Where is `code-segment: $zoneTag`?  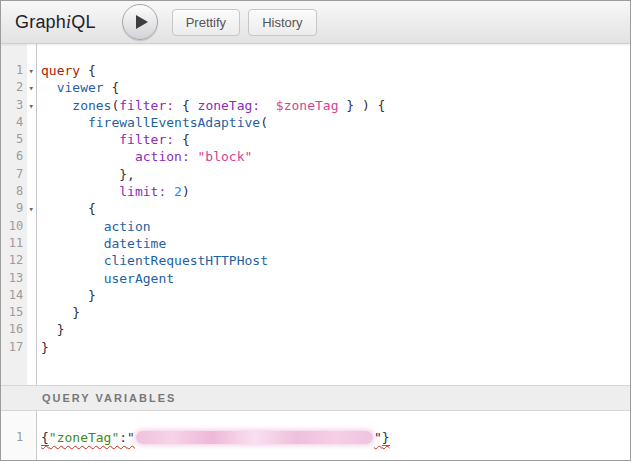 code-segment: $zoneTag is located at coordinates (308, 106).